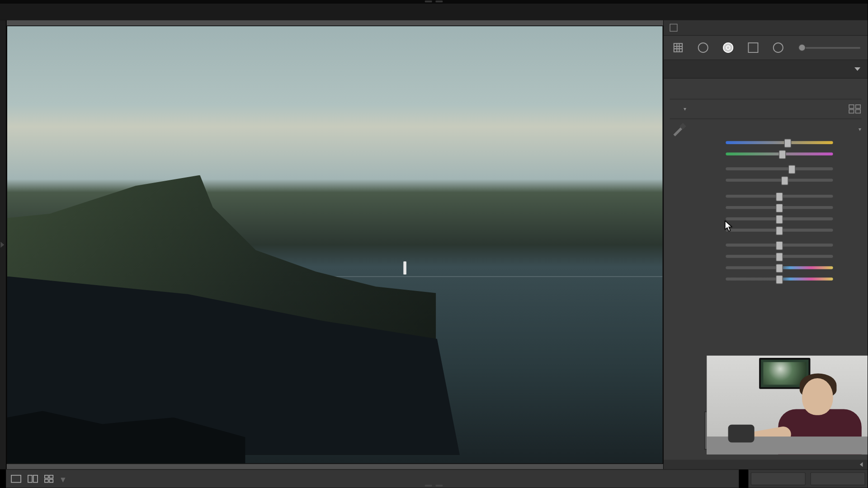  What do you see at coordinates (50, 479) in the screenshot?
I see `view-survey-icon` at bounding box center [50, 479].